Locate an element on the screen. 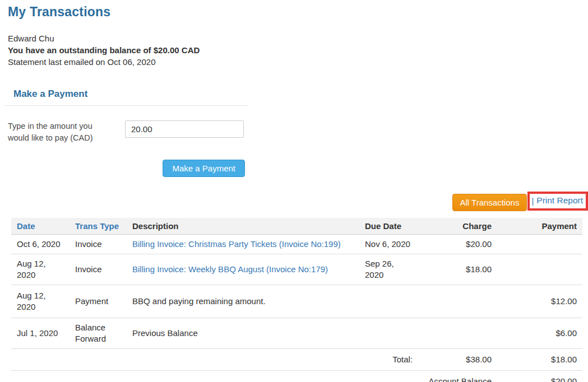 The width and height of the screenshot is (588, 382). make-payment-heading: Make a Payment is located at coordinates (127, 97).